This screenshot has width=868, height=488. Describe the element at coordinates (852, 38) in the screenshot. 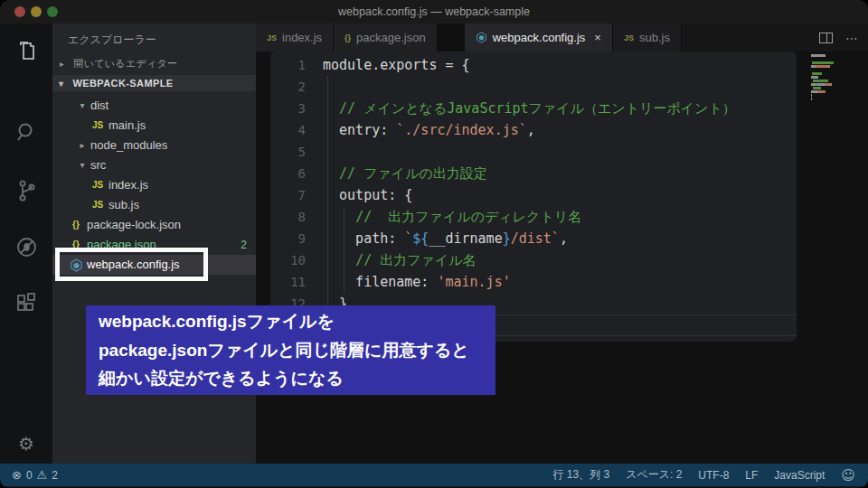

I see `more-actions-icon: ⋯` at that location.